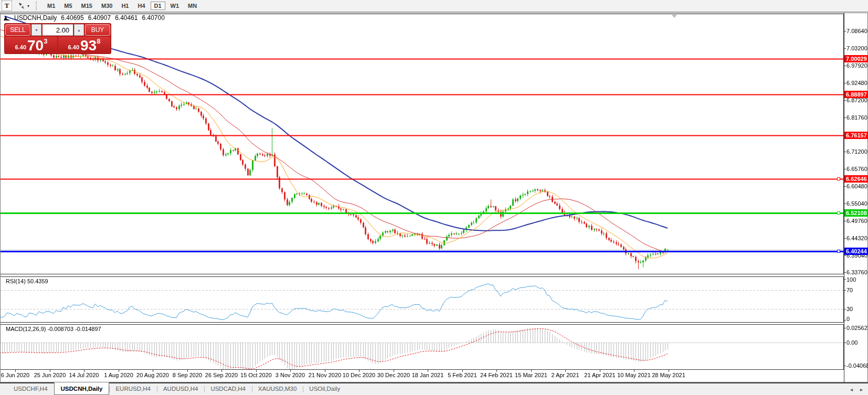 Image resolution: width=868 pixels, height=395 pixels. What do you see at coordinates (31, 45) in the screenshot?
I see `sell-price-display: 6.40 70 3` at bounding box center [31, 45].